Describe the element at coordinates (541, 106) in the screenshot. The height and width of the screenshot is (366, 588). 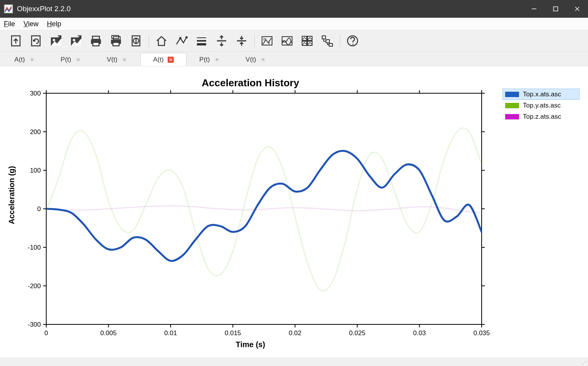
I see `legend-item-1: Top.y.ats.asc` at that location.